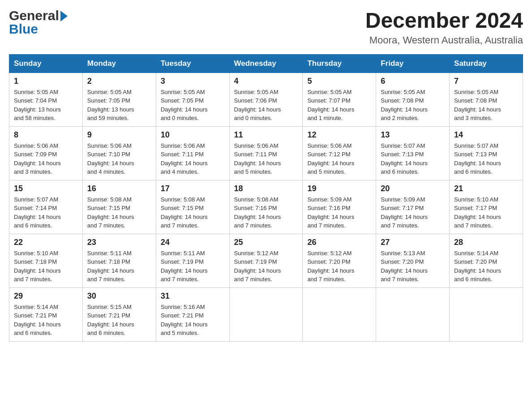 The width and height of the screenshot is (532, 411). Describe the element at coordinates (266, 64) in the screenshot. I see `column-header-wednesday: Wednesday` at that location.